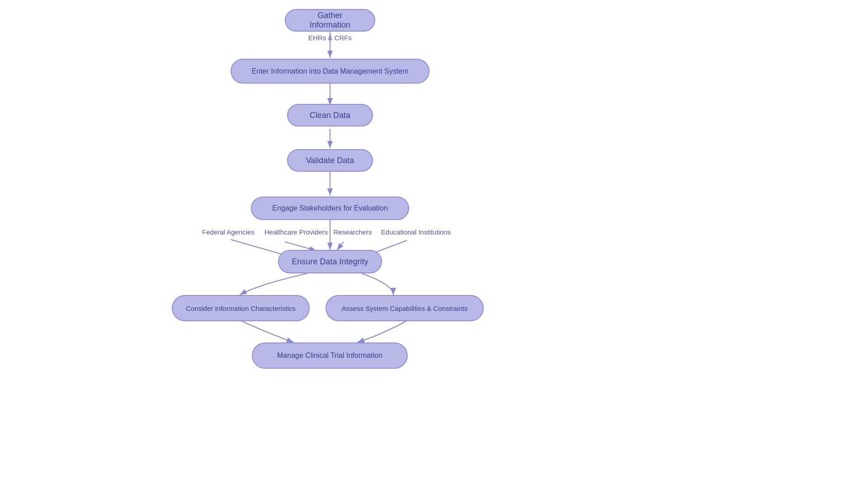  I want to click on enter-label: Enter Information into Data Management S…, so click(330, 71).